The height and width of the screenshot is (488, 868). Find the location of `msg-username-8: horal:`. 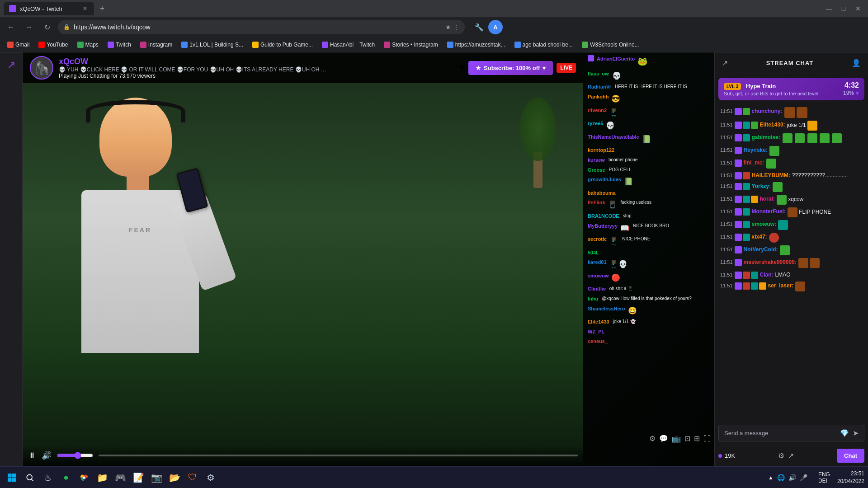

msg-username-8: horal: is located at coordinates (768, 199).